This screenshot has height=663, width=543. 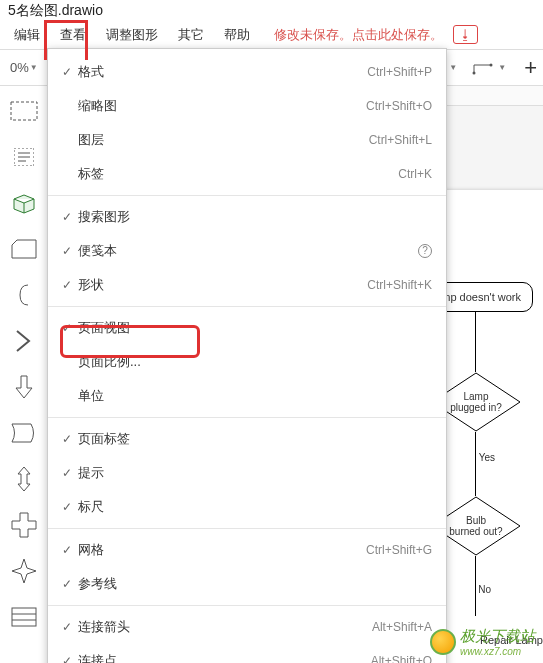 I want to click on shape-star4, so click(x=24, y=571).